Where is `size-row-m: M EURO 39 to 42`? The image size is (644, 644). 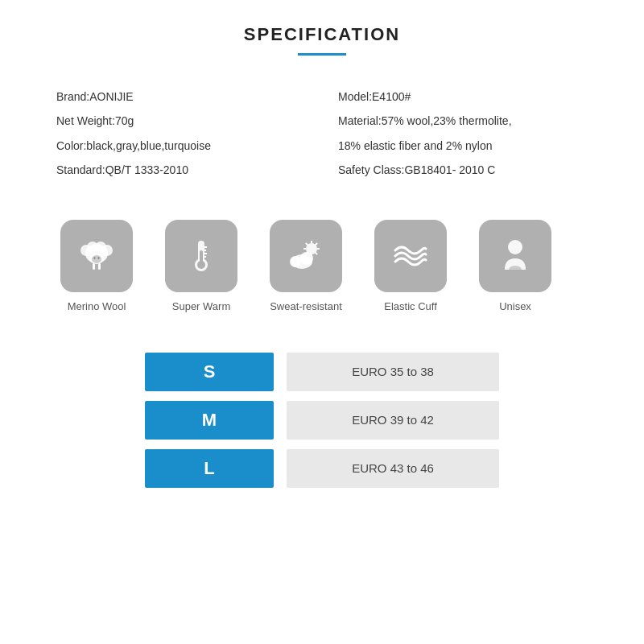
size-row-m: M EURO 39 to 42 is located at coordinates (322, 420).